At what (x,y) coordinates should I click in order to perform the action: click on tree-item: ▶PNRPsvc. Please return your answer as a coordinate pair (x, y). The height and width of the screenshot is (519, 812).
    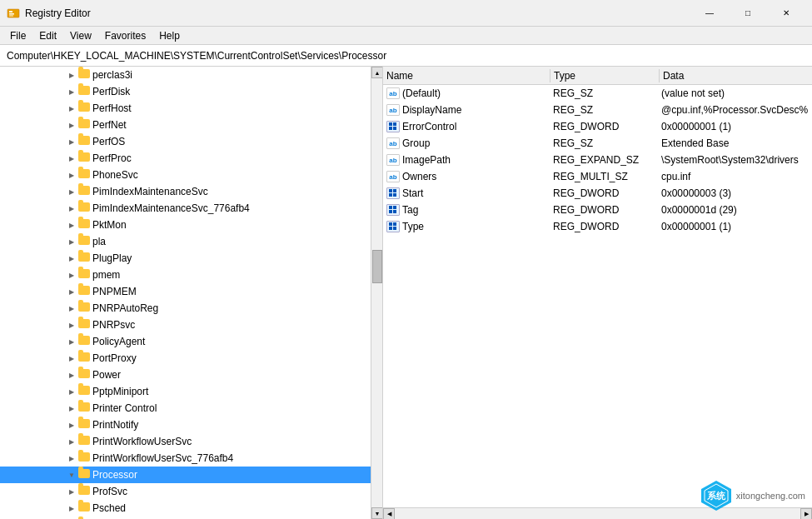
    Looking at the image, I should click on (185, 325).